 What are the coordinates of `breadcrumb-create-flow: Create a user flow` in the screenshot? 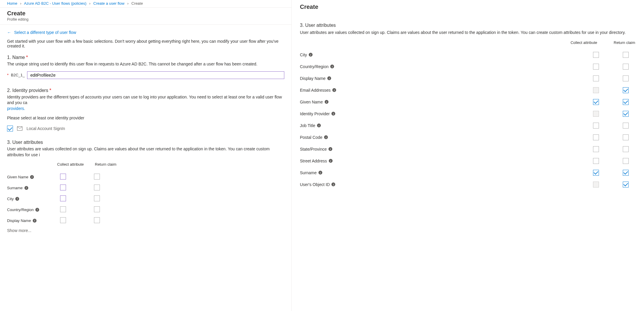 It's located at (109, 4).